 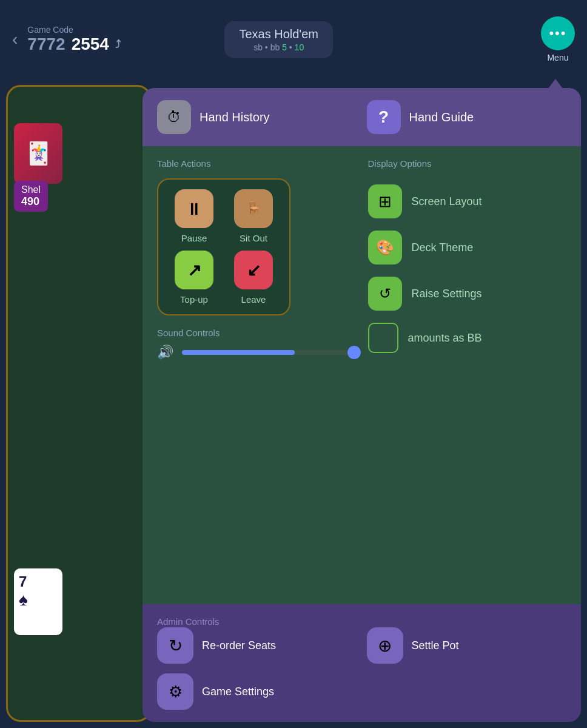 What do you see at coordinates (90, 44) in the screenshot?
I see `game-code-bright: 2554` at bounding box center [90, 44].